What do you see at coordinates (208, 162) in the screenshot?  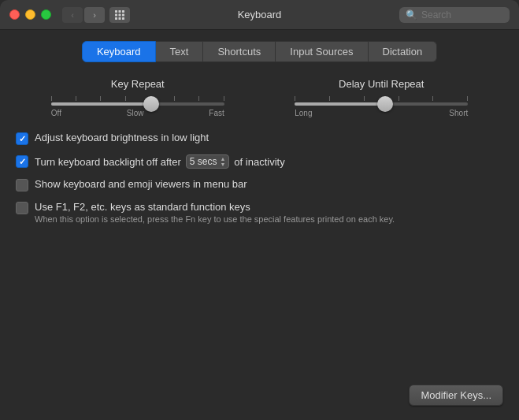 I see `backlight-dropdown: 5 secs ▲ ▼` at bounding box center [208, 162].